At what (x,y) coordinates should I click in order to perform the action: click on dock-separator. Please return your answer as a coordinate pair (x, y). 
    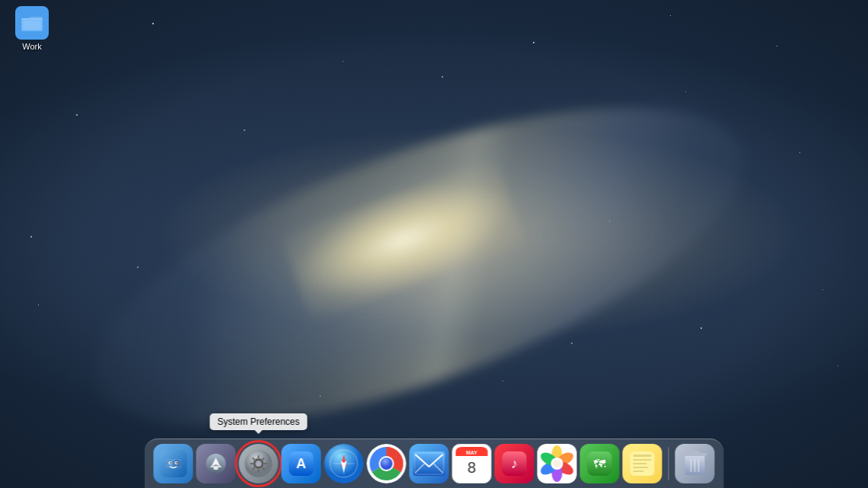
    Looking at the image, I should click on (669, 464).